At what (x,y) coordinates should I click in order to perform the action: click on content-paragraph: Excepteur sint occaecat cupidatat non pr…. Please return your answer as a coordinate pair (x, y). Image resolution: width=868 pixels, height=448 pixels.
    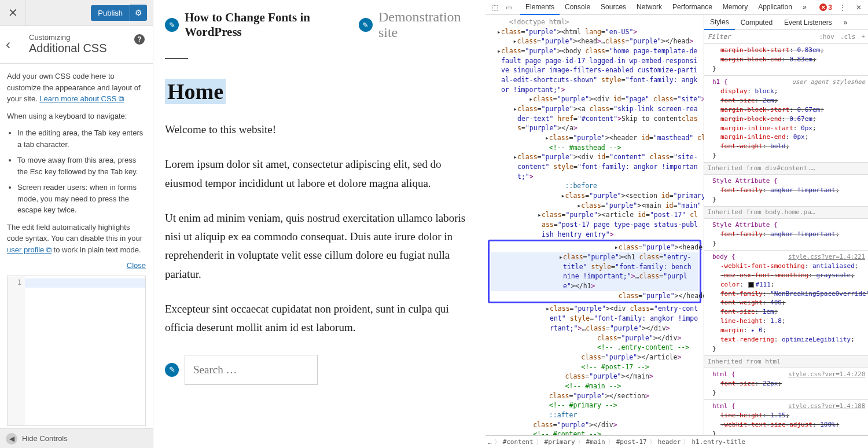
    Looking at the image, I should click on (319, 318).